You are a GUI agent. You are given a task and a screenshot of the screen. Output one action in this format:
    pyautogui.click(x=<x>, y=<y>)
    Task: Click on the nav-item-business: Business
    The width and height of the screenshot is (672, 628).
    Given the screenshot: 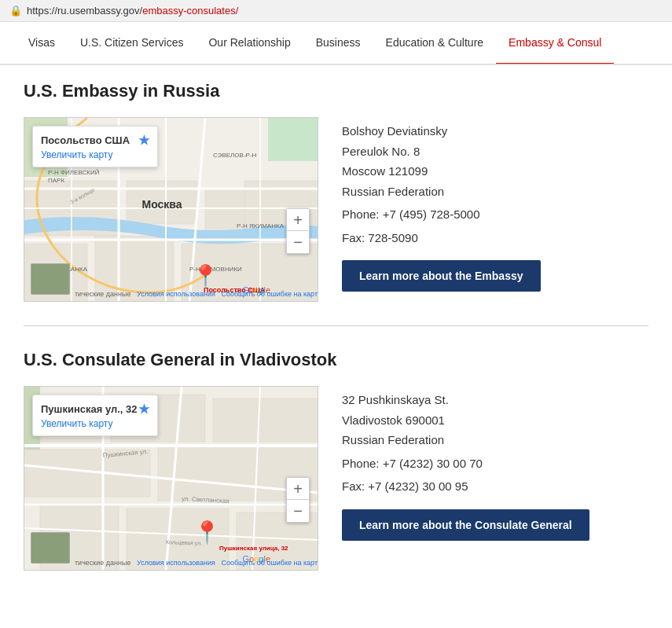 What is the action you would take?
    pyautogui.click(x=338, y=44)
    